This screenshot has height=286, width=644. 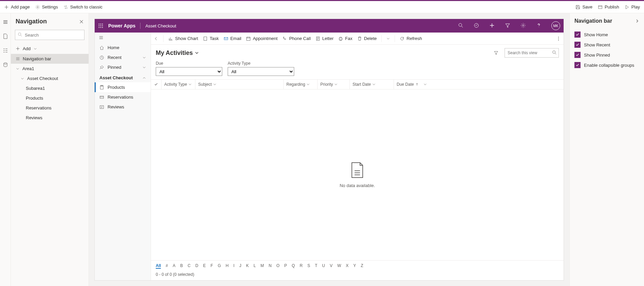 What do you see at coordinates (609, 7) in the screenshot?
I see `publish-button: Publish` at bounding box center [609, 7].